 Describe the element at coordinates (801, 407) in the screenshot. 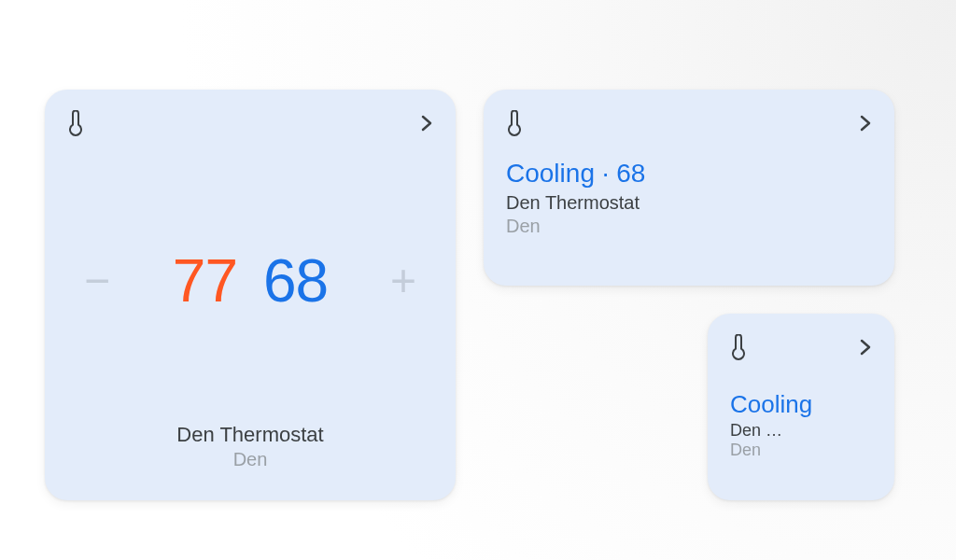

I see `thermostat-card-small: Cooling Den … Den` at that location.